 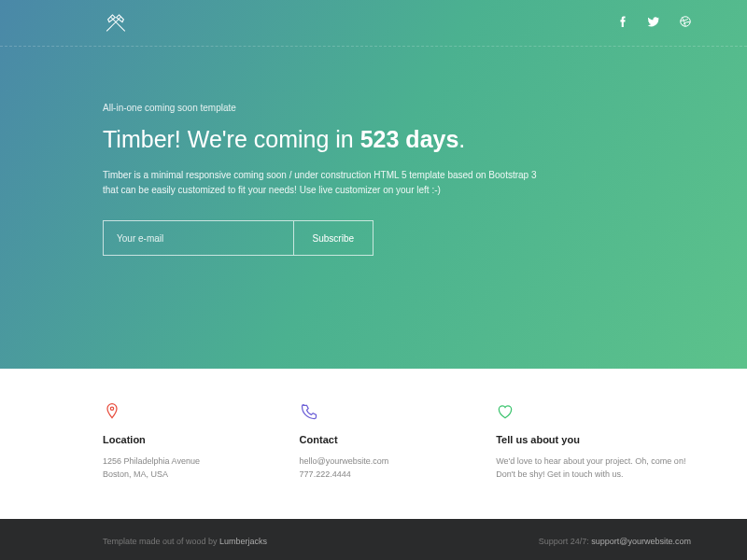 What do you see at coordinates (177, 440) in the screenshot?
I see `location-title: Location` at bounding box center [177, 440].